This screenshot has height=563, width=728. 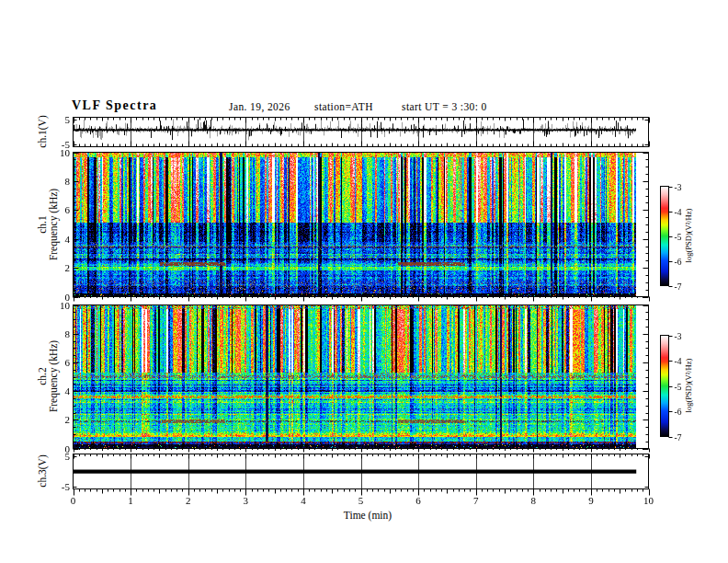 I want to click on x-tick-label: 1, so click(x=131, y=500).